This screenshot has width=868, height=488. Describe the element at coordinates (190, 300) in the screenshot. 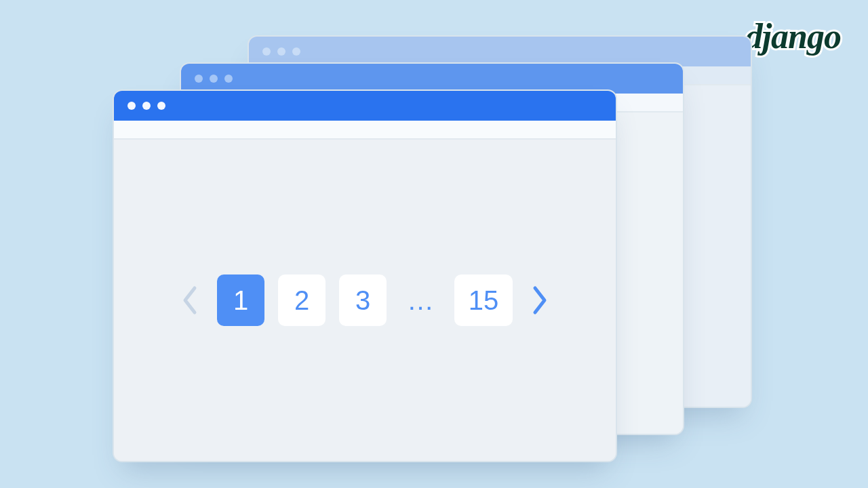

I see `pagination-prev-button` at that location.